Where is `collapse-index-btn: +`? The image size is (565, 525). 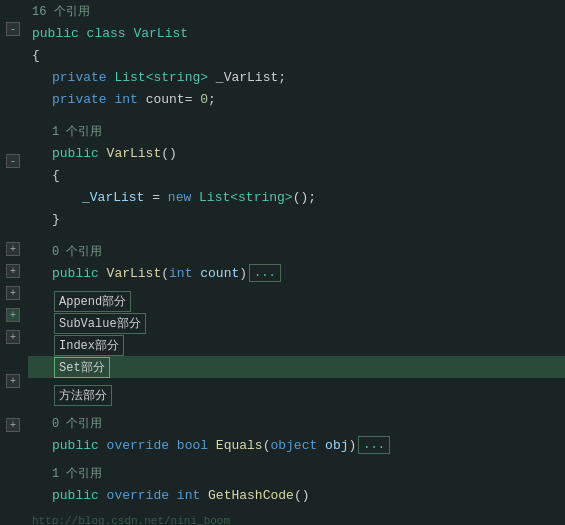
collapse-index-btn: + is located at coordinates (13, 293).